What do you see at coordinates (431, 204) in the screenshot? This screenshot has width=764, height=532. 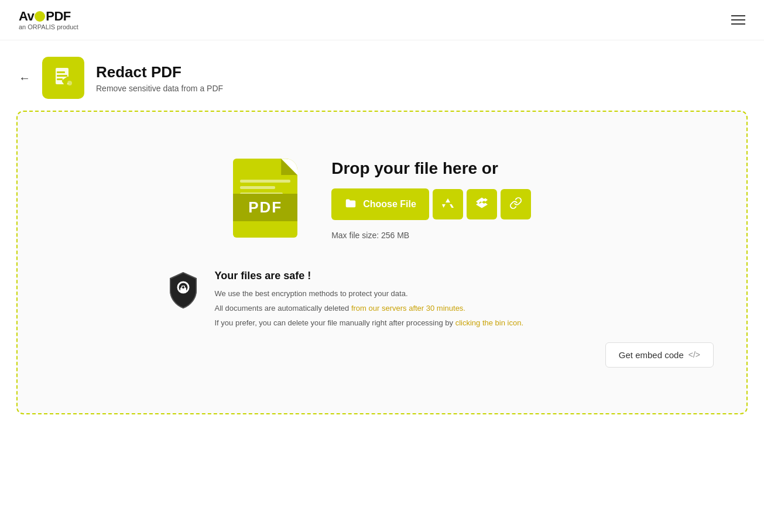 I see `upload-buttons: Choose File` at bounding box center [431, 204].